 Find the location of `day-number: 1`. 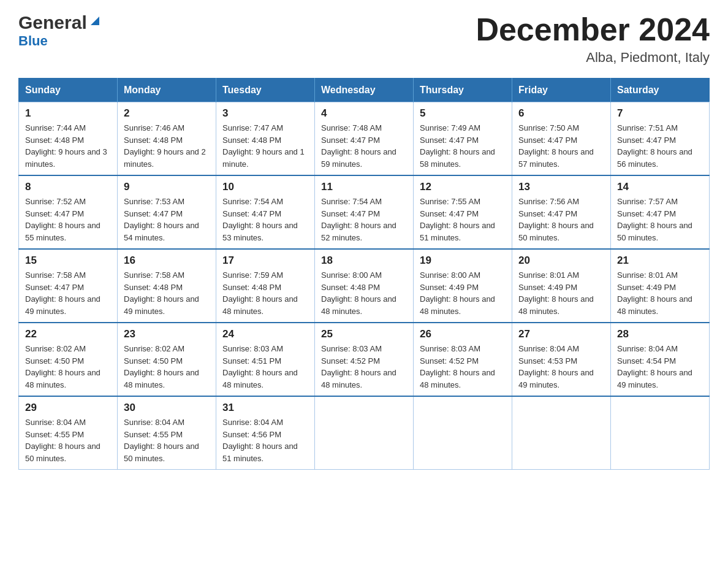

day-number: 1 is located at coordinates (68, 113).